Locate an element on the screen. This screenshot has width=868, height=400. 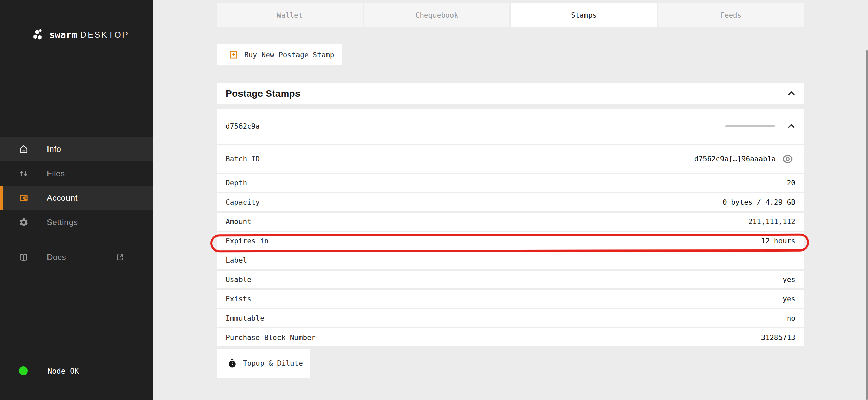
import-export-icon is located at coordinates (24, 174).